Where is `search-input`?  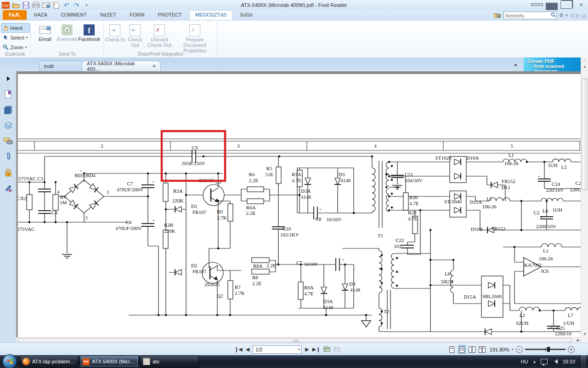 search-input is located at coordinates (530, 16).